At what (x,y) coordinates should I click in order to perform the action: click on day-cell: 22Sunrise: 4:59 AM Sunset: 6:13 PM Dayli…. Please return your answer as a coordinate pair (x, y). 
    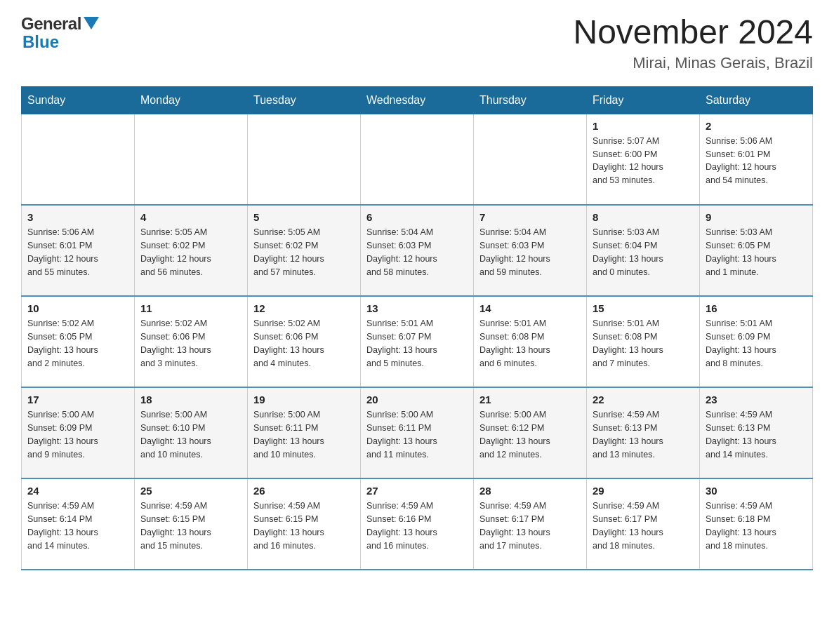
    Looking at the image, I should click on (643, 433).